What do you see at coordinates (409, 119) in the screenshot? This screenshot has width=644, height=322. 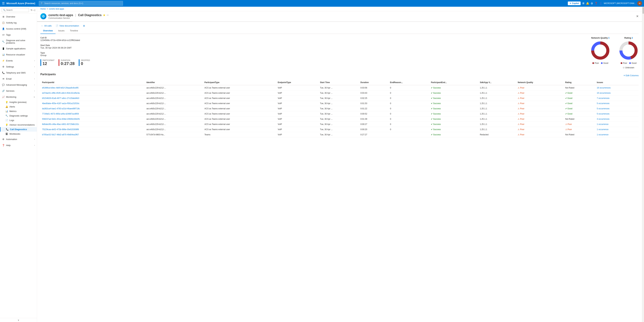 I see `cell-end-reason: 0` at bounding box center [409, 119].